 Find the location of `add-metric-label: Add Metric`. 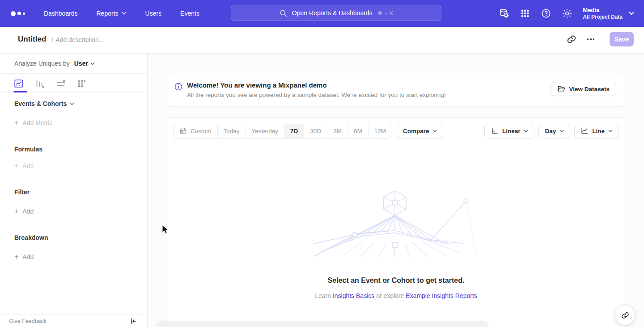

add-metric-label: Add Metric is located at coordinates (38, 123).